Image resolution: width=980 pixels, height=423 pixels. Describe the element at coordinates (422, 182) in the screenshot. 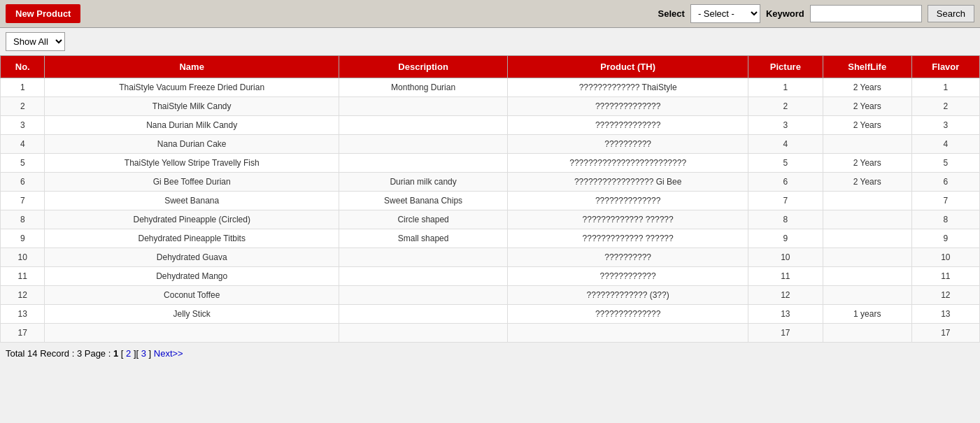

I see `cell-description: Durian milk candy` at that location.